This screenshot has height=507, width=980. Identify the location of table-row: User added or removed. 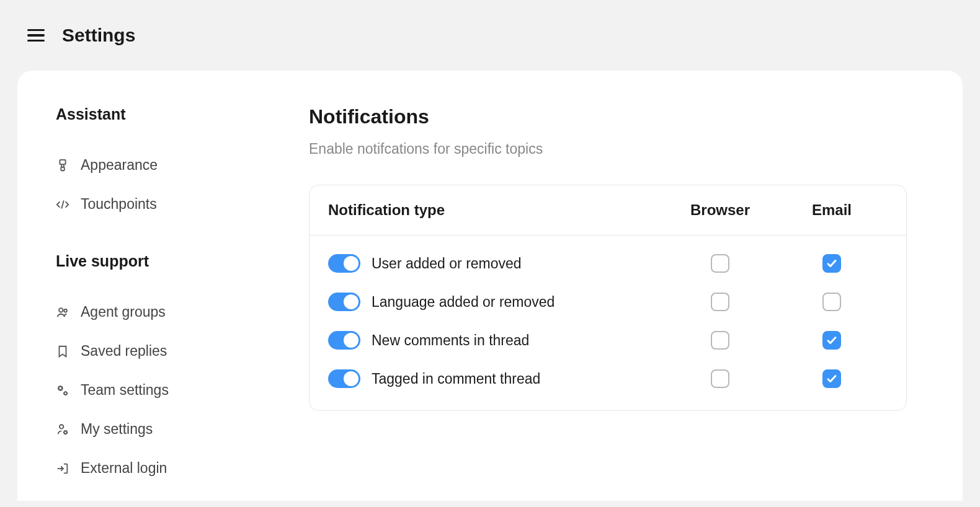
(608, 263).